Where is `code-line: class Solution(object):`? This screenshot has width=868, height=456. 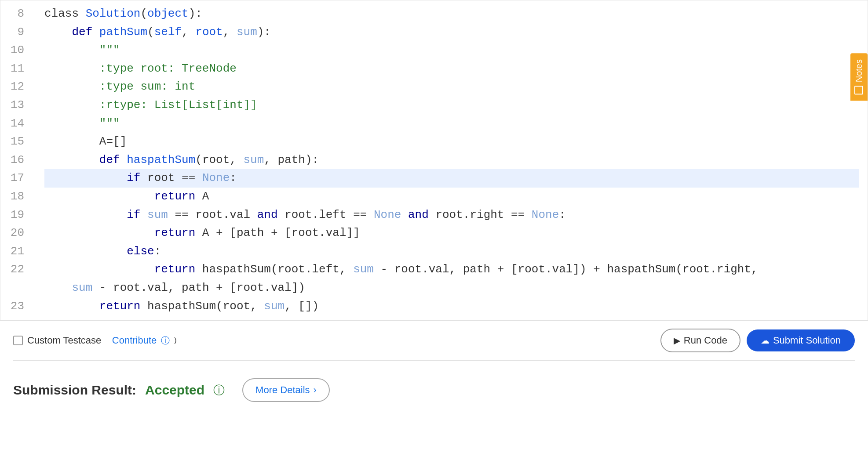 code-line: class Solution(object): is located at coordinates (452, 14).